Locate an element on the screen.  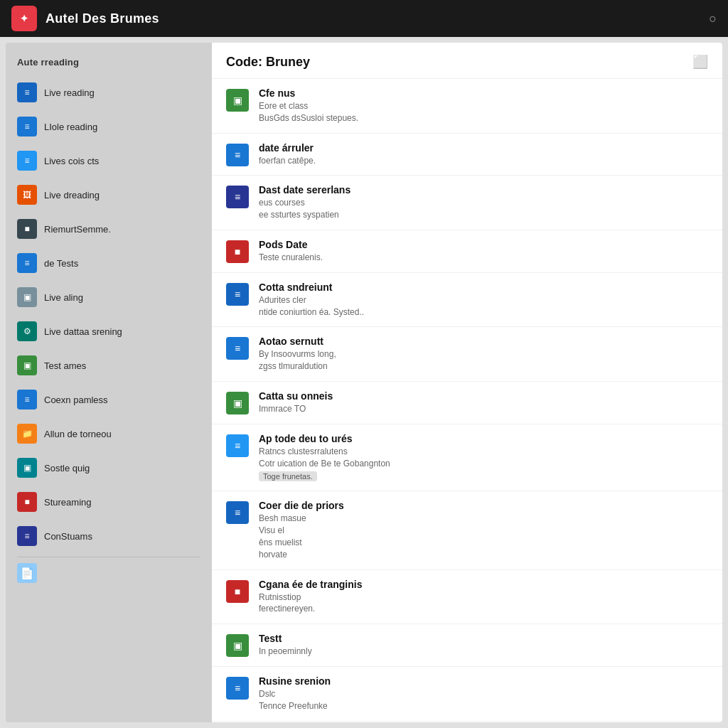
list-desc-catta-su-onneis: Immrace TO is located at coordinates (483, 410).